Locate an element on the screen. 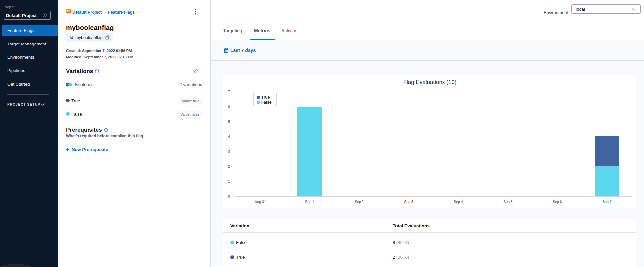  svg-text: 4 is located at coordinates (229, 136).